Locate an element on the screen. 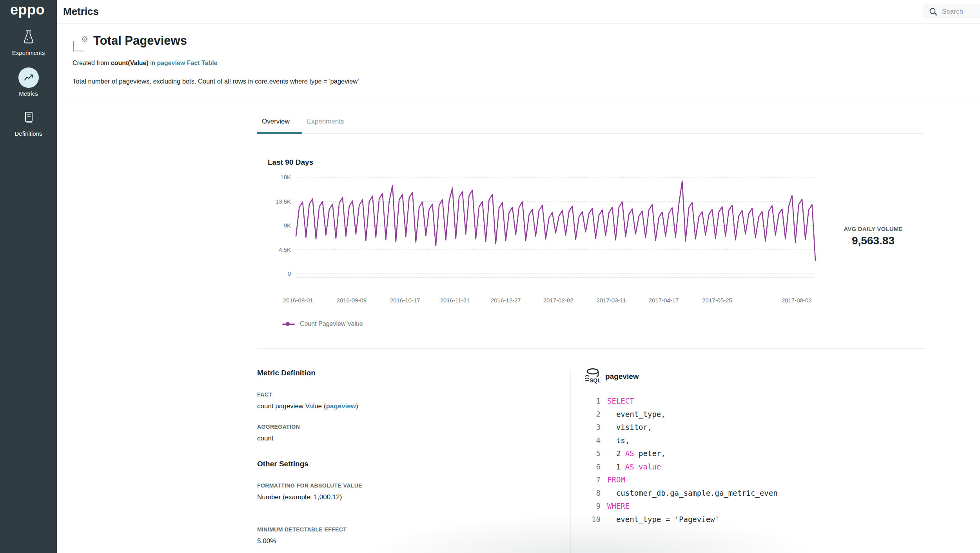 The width and height of the screenshot is (980, 553). legend-line-marker is located at coordinates (289, 324).